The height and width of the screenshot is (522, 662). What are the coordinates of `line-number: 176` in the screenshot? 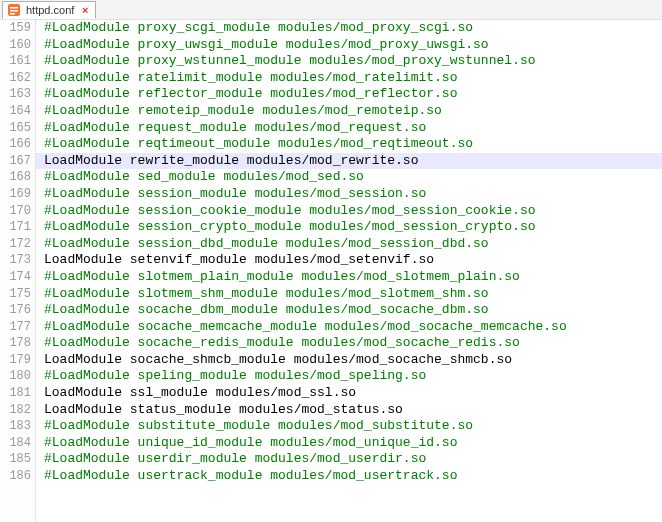 It's located at (16, 310).